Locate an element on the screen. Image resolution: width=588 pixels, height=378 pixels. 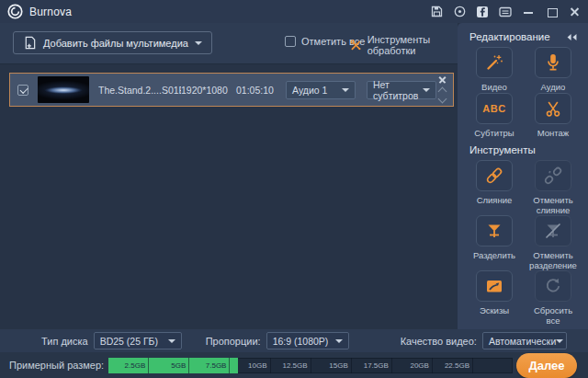
sidebar-item-label: Видео is located at coordinates (494, 87).